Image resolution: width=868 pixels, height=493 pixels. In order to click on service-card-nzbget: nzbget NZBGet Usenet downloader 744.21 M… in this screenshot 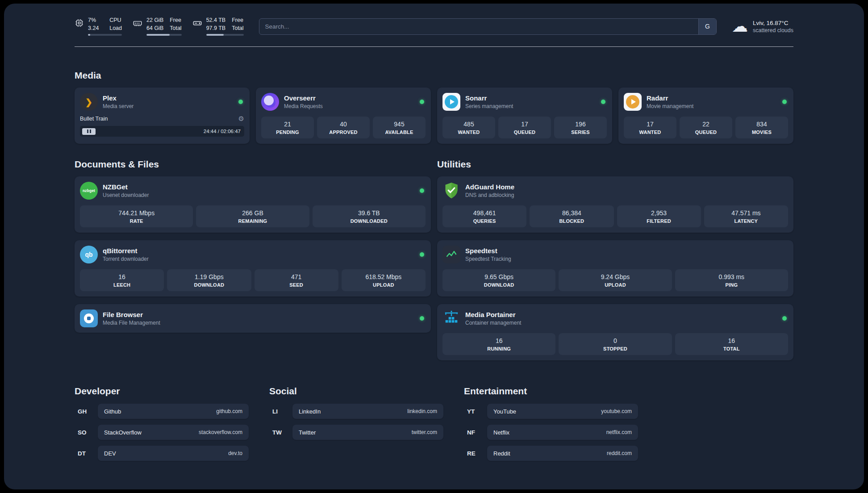, I will do `click(253, 205)`.